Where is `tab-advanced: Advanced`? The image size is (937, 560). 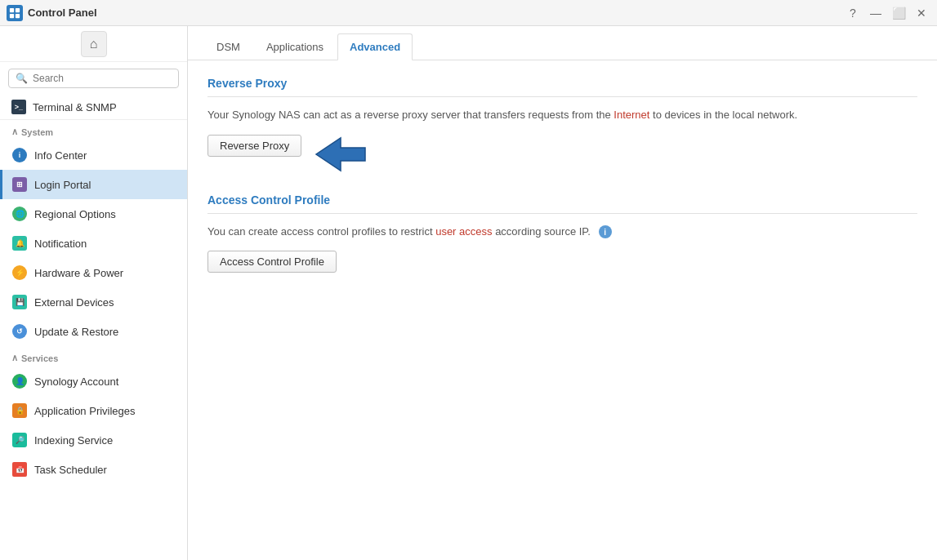
tab-advanced: Advanced is located at coordinates (375, 47).